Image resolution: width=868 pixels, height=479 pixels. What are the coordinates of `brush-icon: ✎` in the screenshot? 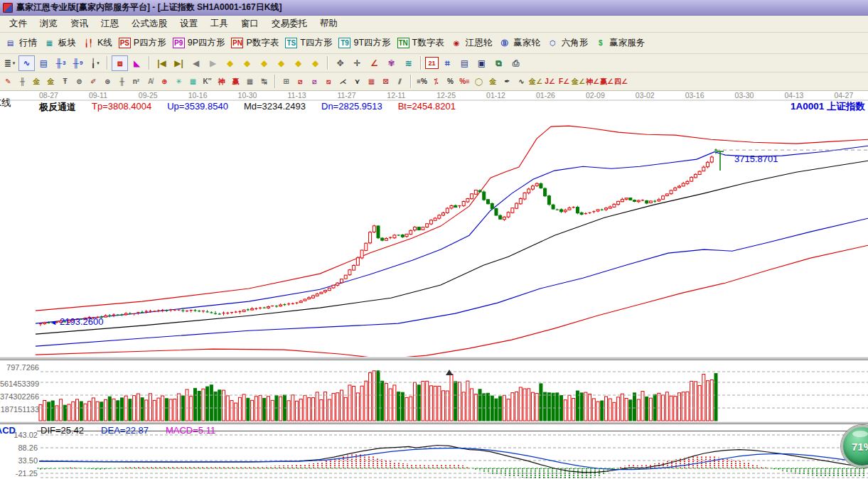 It's located at (9, 81).